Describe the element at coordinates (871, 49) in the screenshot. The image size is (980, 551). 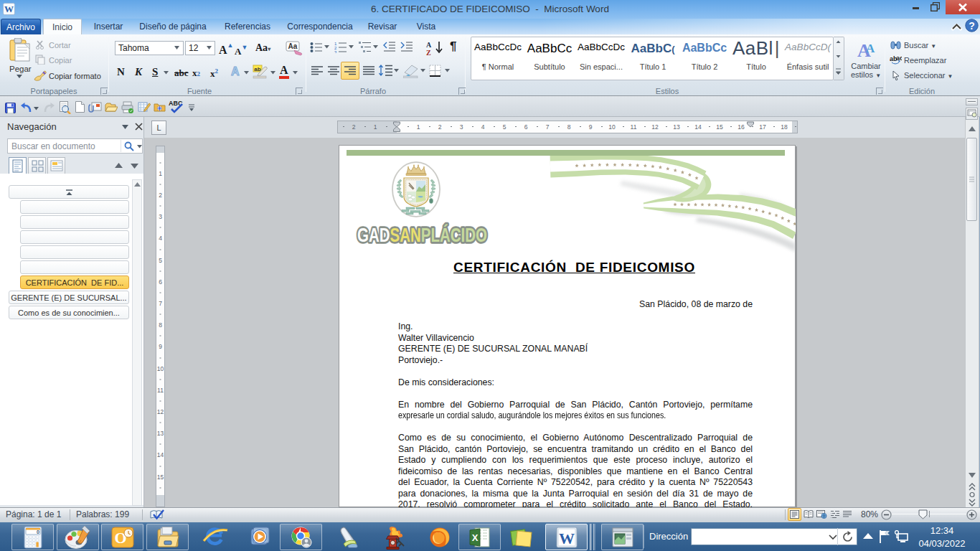
I see `svg-text: A` at that location.